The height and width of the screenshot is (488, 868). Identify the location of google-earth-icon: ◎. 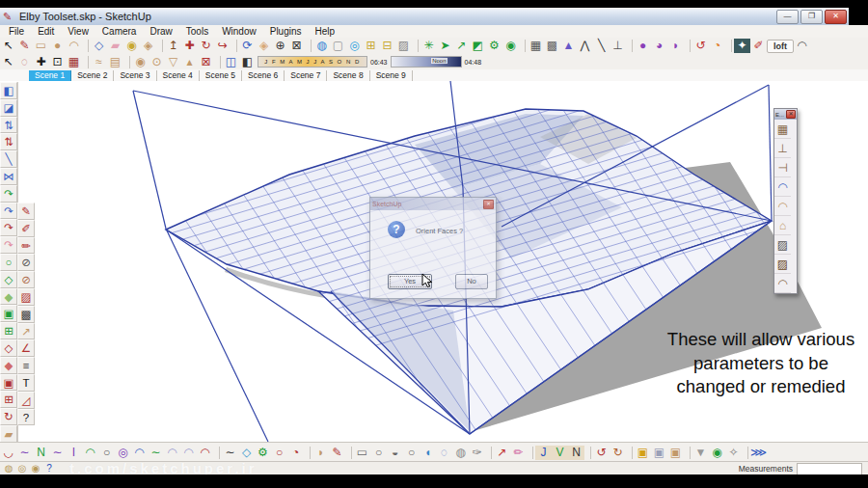
(355, 46).